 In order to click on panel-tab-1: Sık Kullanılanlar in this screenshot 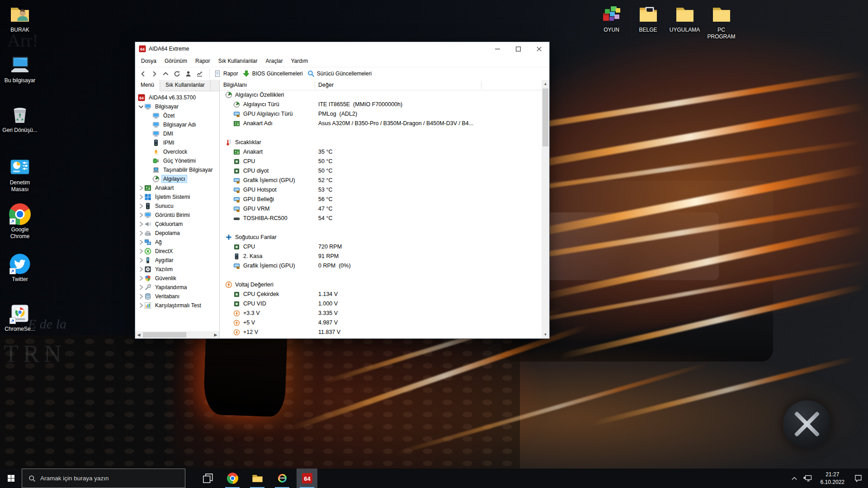, I will do `click(185, 85)`.